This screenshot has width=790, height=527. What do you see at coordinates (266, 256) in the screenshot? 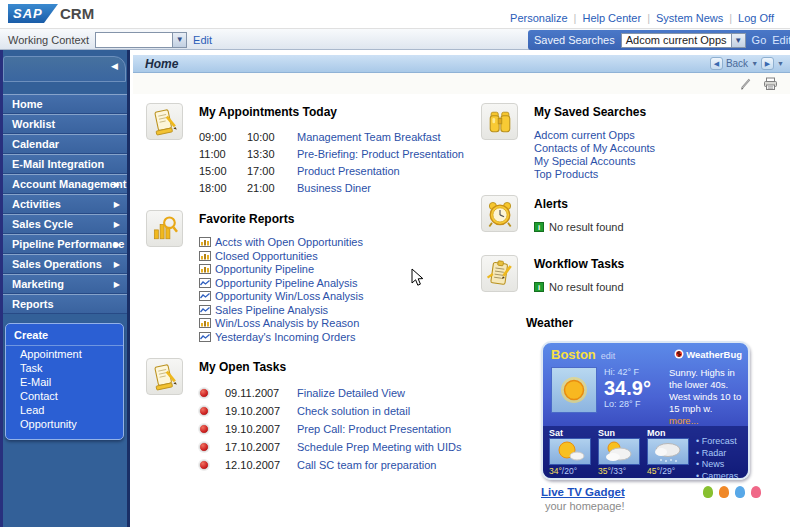
I see `report-link: Closed Opportunities` at bounding box center [266, 256].